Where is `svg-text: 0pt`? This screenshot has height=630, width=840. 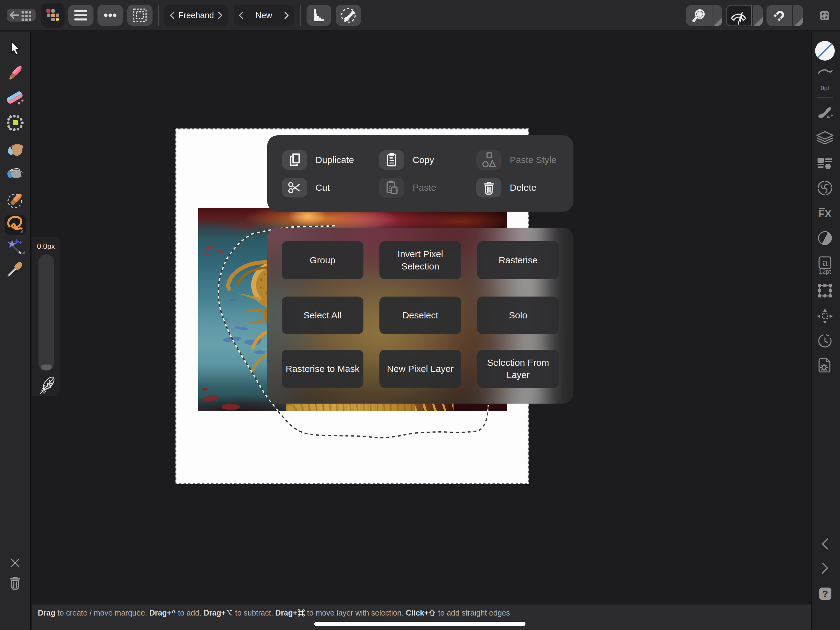
svg-text: 0pt is located at coordinates (825, 88).